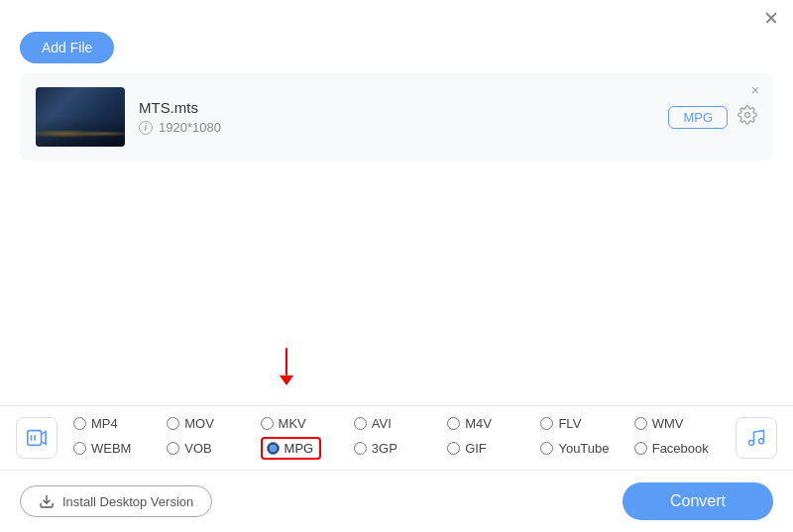 Image resolution: width=793 pixels, height=532 pixels. I want to click on settings-icon, so click(747, 117).